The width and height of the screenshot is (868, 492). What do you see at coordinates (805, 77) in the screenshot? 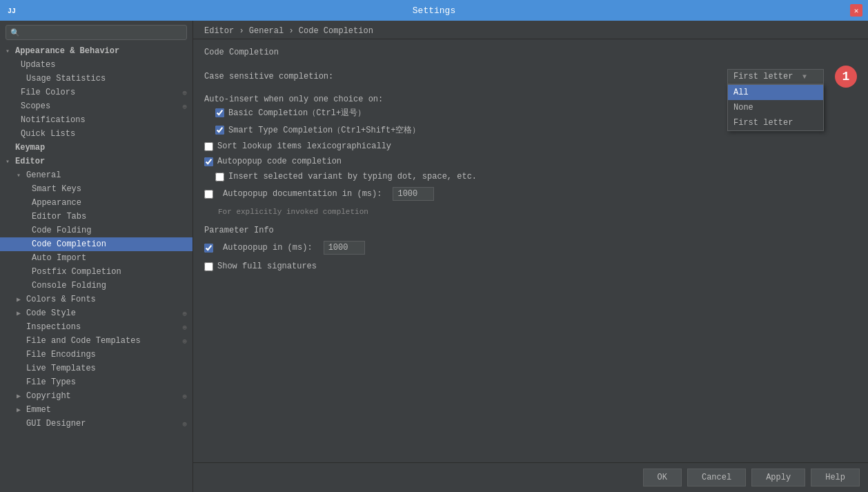
I see `dropdown-arrow-icon: ▼` at bounding box center [805, 77].